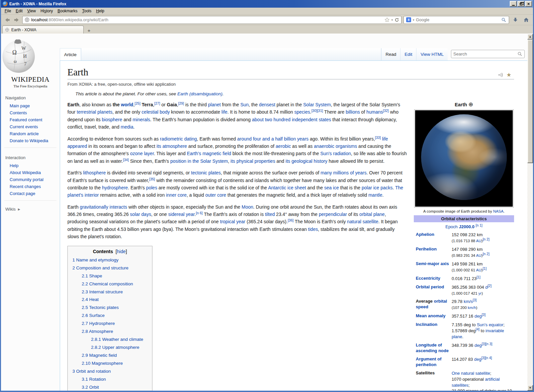  What do you see at coordinates (157, 103) in the screenshot?
I see `wiki-link: [27]` at bounding box center [157, 103].